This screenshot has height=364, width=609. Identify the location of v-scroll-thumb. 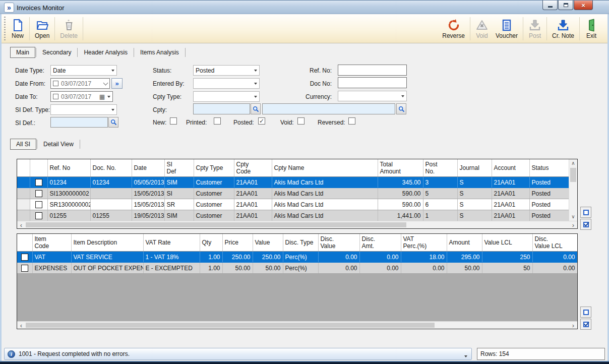
(573, 175).